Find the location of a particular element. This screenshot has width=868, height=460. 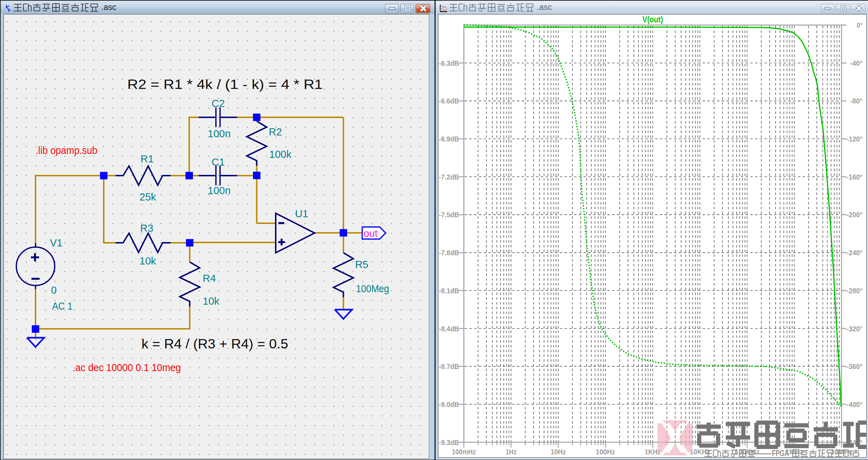

svg-text: -6.9dB is located at coordinates (449, 139).